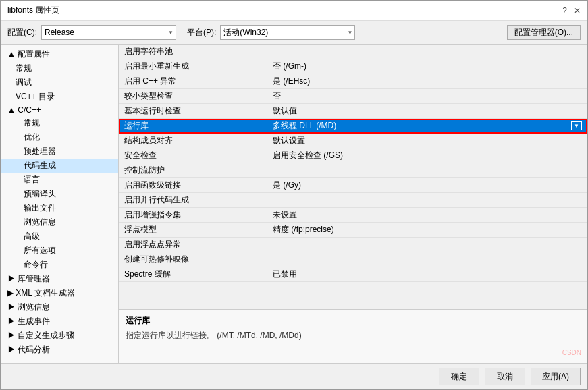  I want to click on prop-value-security-check: 启用安全检查 (/GS), so click(427, 155).